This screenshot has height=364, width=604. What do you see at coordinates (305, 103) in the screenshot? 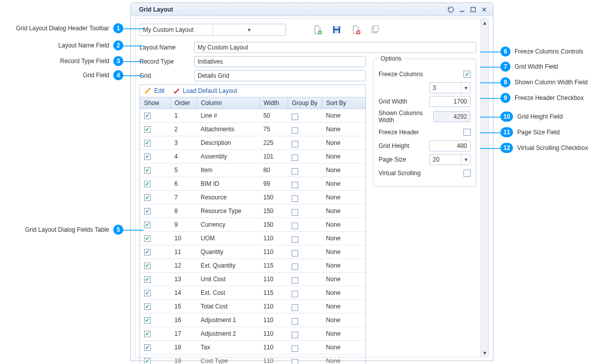
I see `col-group: Group By` at bounding box center [305, 103].